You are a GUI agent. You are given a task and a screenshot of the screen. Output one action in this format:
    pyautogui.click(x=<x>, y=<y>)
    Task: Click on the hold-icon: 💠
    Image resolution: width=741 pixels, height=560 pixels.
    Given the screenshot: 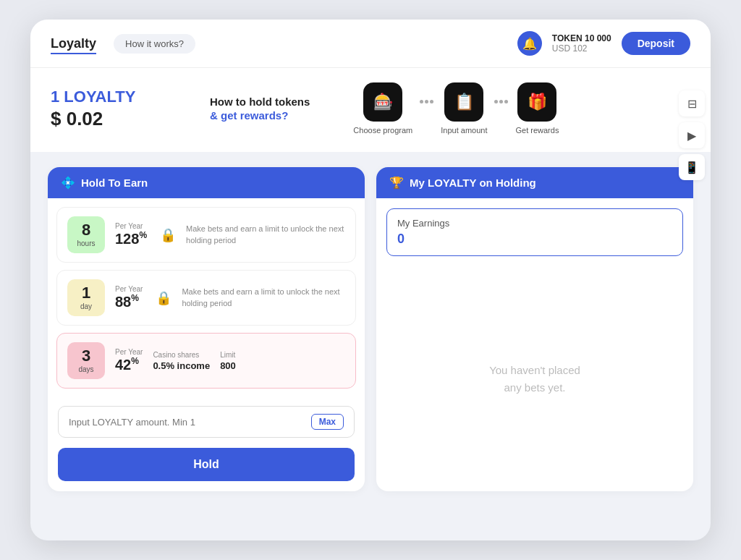 What is the action you would take?
    pyautogui.click(x=68, y=182)
    